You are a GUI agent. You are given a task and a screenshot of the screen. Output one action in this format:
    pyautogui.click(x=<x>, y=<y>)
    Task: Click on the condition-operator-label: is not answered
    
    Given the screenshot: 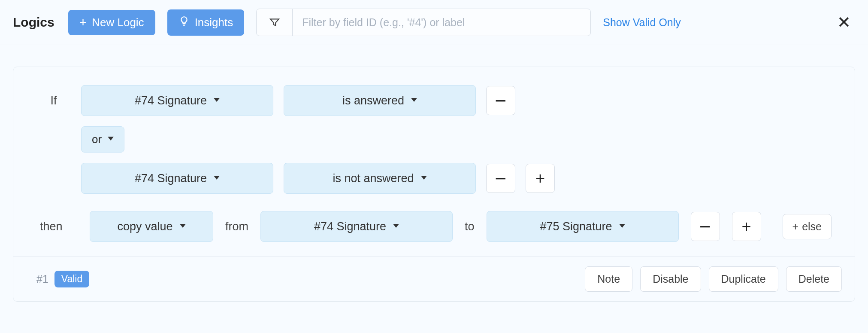 What is the action you would take?
    pyautogui.click(x=373, y=179)
    